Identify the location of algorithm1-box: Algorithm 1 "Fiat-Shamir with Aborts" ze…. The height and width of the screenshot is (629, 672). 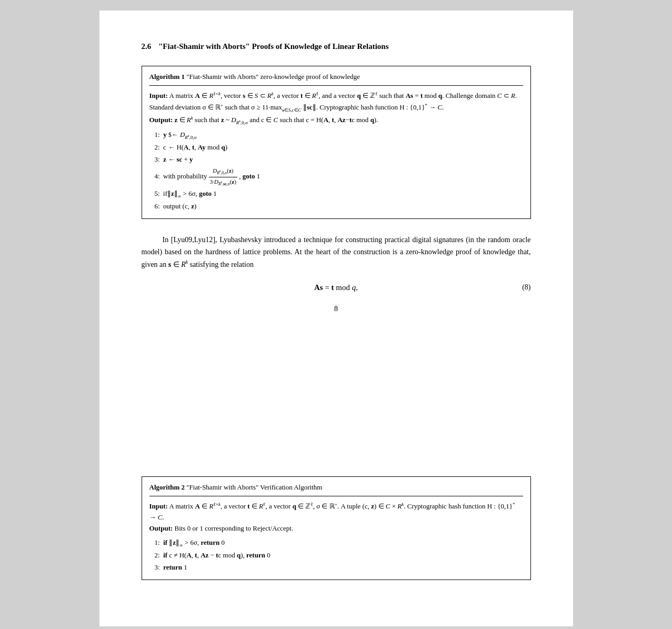
(336, 142).